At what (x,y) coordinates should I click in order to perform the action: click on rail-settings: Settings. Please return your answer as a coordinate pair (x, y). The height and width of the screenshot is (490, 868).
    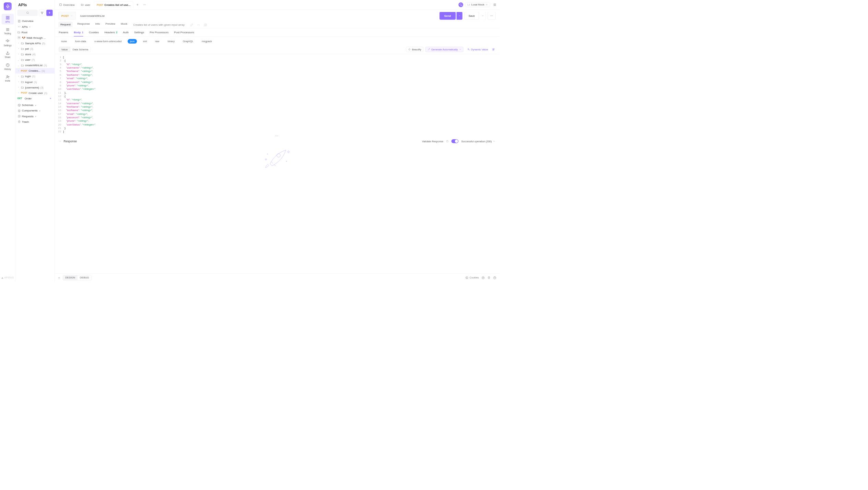
    Looking at the image, I should click on (8, 43).